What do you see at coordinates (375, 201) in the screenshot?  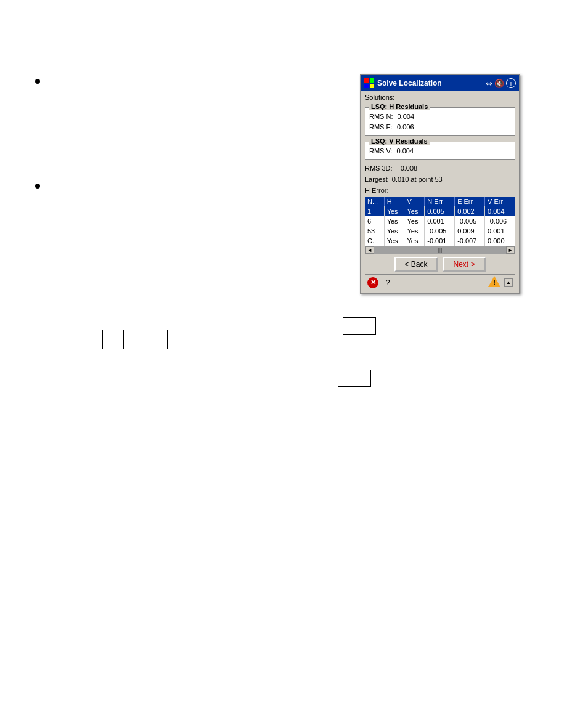 I see `col-n: N...` at bounding box center [375, 201].